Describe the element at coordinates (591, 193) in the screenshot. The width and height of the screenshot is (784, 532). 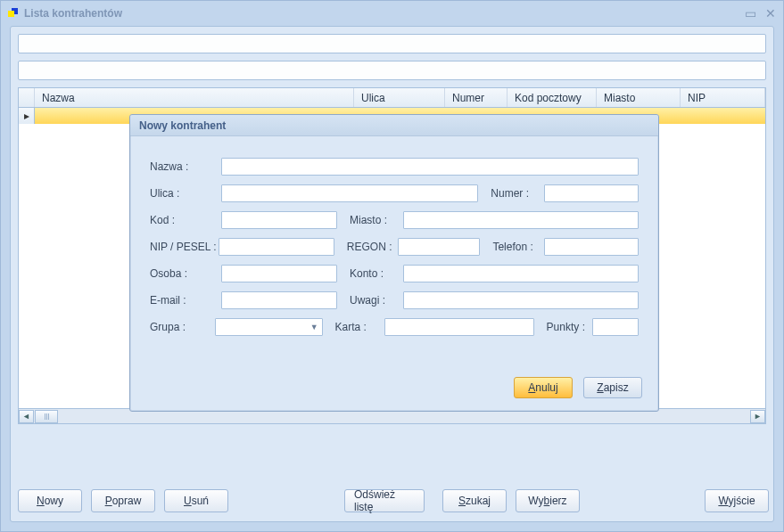
I see `input-numer` at that location.